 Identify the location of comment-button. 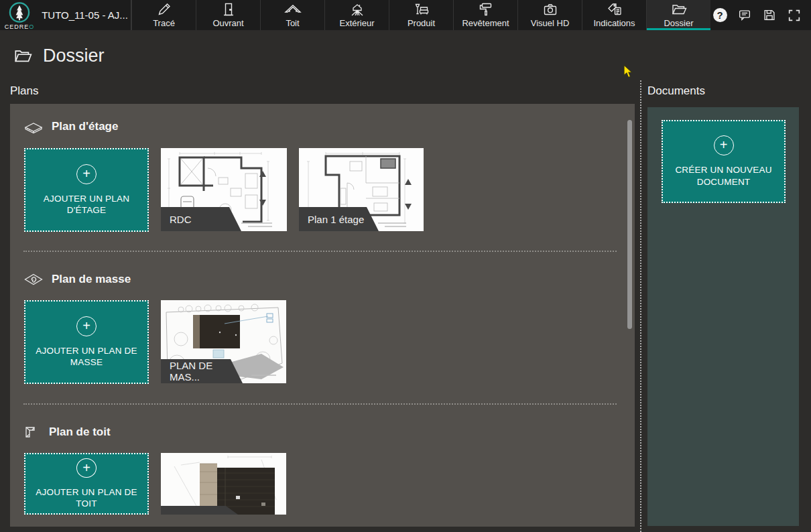
(745, 15).